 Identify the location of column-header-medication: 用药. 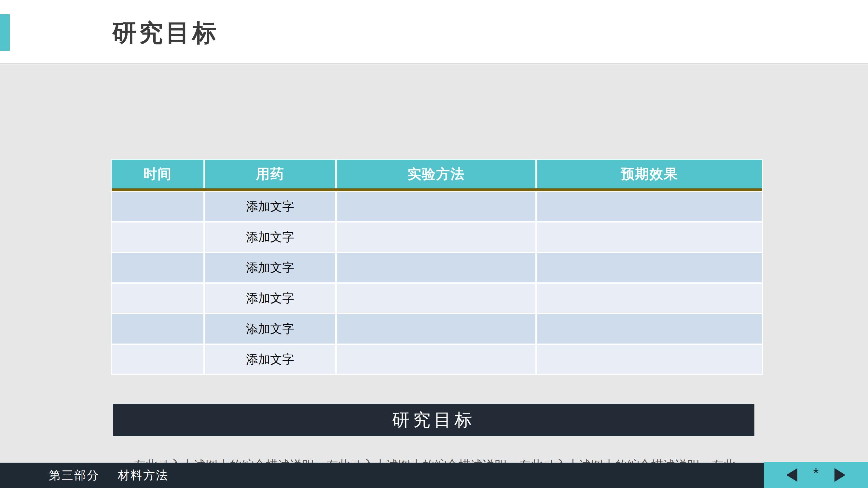
(270, 174).